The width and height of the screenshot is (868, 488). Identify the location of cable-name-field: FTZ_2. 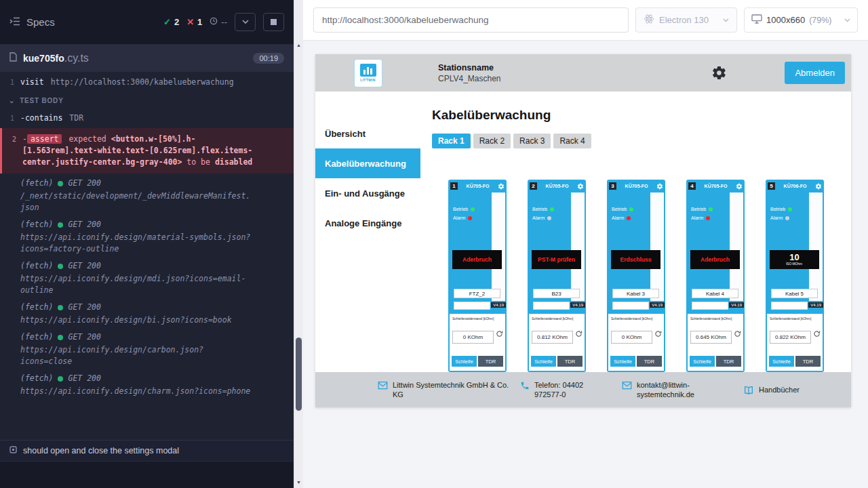
(477, 293).